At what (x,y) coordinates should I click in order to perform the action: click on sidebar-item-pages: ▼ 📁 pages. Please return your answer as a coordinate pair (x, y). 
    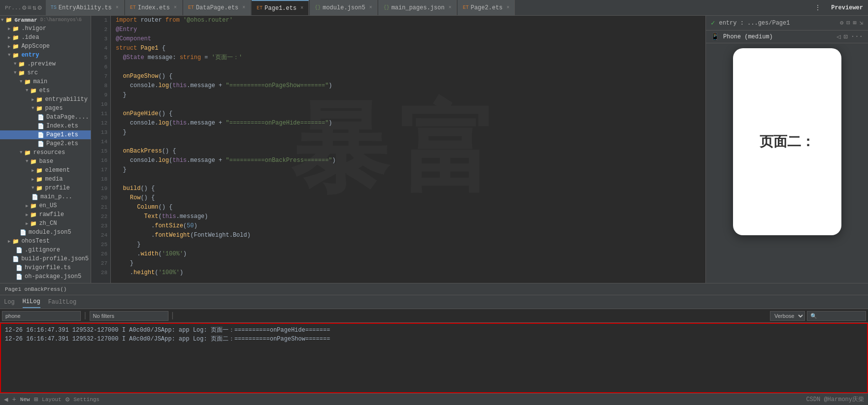
    Looking at the image, I should click on (45, 108).